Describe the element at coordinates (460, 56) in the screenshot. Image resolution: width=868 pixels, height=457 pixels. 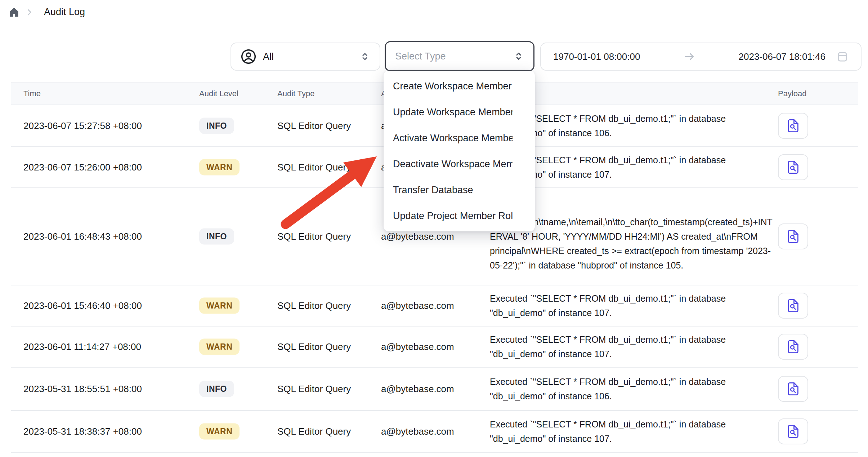
I see `type-filter-select: Select Type` at that location.